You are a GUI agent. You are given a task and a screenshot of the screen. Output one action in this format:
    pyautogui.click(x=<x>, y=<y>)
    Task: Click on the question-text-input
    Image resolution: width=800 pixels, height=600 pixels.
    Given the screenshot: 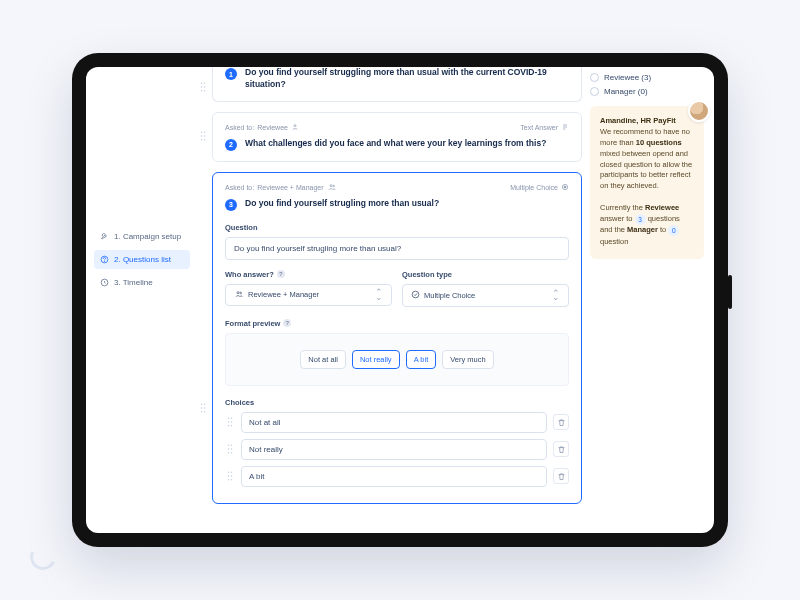 What is the action you would take?
    pyautogui.click(x=397, y=248)
    